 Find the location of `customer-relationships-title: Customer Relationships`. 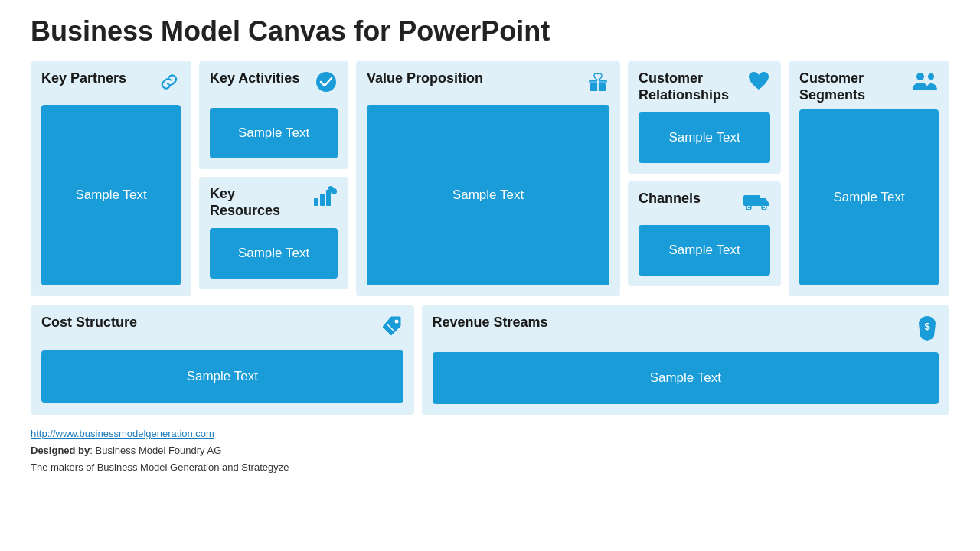

customer-relationships-title: Customer Relationships is located at coordinates (690, 87).